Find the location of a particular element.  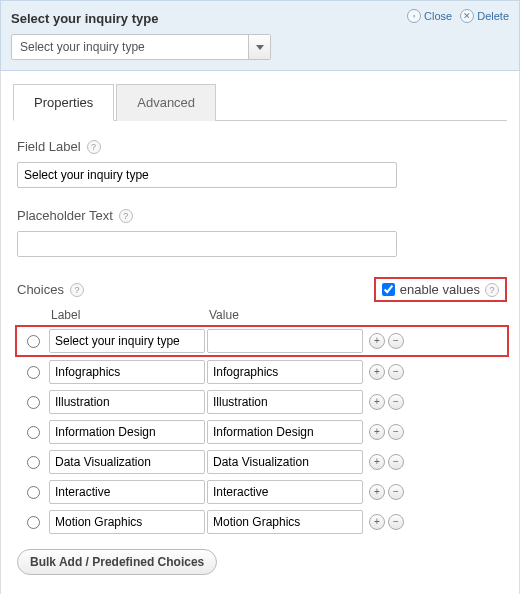

chevron-down-icon is located at coordinates (260, 48).